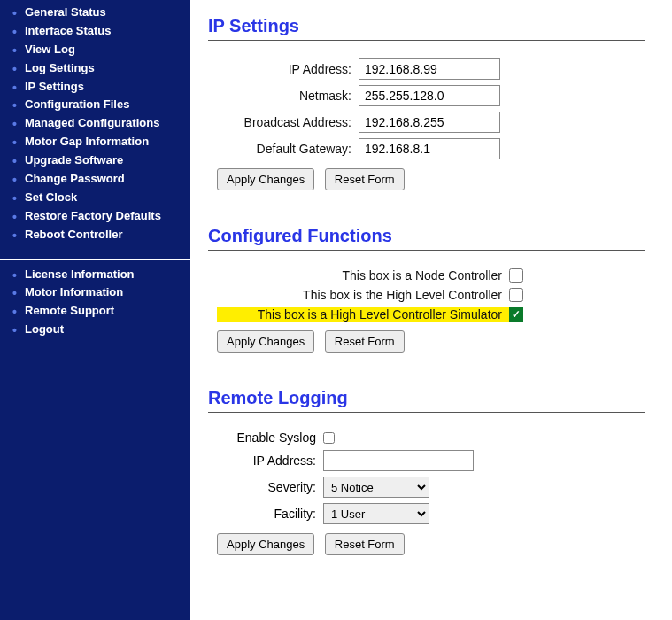  Describe the element at coordinates (96, 312) in the screenshot. I see `sidebar-item-remote-support: Remote Support` at that location.